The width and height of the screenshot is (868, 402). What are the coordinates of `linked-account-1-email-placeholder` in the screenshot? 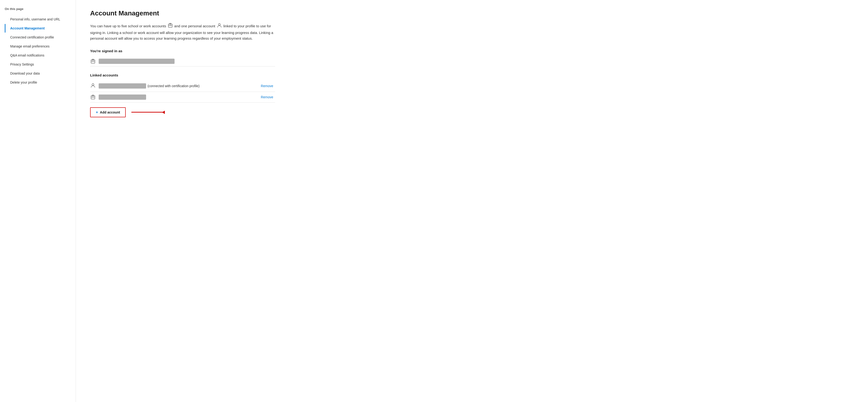 It's located at (123, 86).